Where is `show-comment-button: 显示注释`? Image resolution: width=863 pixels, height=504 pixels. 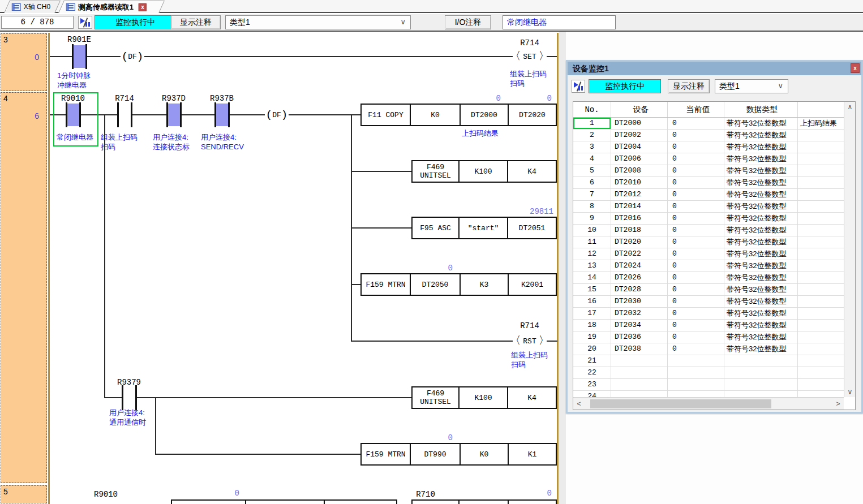
show-comment-button: 显示注释 is located at coordinates (689, 86).